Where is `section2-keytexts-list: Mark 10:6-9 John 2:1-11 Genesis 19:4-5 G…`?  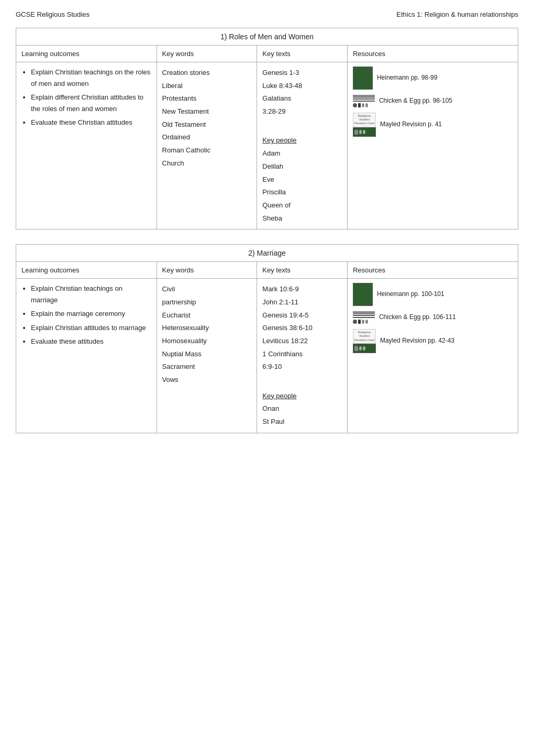 section2-keytexts-list: Mark 10:6-9 John 2:1-11 Genesis 19:4-5 G… is located at coordinates (302, 356).